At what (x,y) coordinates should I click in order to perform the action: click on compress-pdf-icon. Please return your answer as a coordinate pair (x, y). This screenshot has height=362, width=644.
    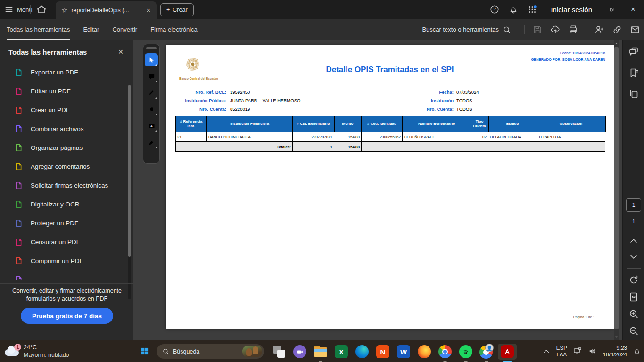
    Looking at the image, I should click on (19, 261).